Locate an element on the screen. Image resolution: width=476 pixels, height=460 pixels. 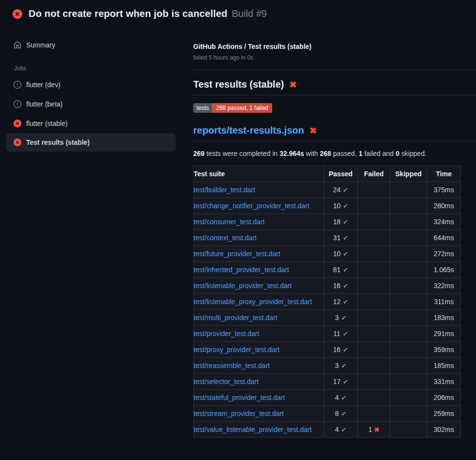
passed-cell: 10✔ is located at coordinates (341, 254).